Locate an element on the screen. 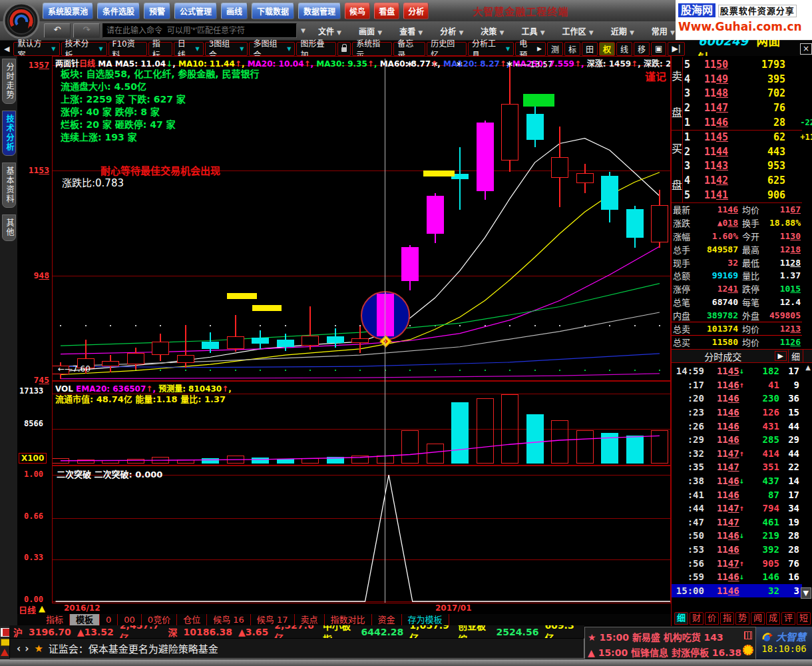  menu-工作区: 工作区 ▼ is located at coordinates (578, 31).